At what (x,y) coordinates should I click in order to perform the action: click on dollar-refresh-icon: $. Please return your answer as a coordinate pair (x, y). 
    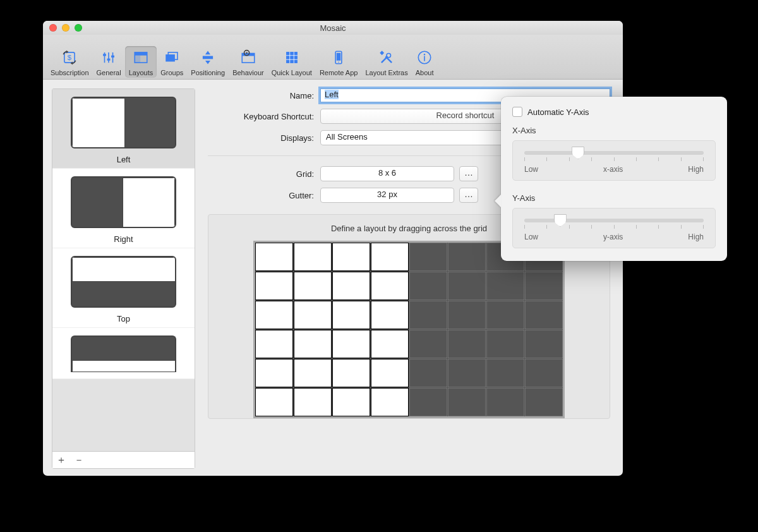
    Looking at the image, I should click on (69, 57).